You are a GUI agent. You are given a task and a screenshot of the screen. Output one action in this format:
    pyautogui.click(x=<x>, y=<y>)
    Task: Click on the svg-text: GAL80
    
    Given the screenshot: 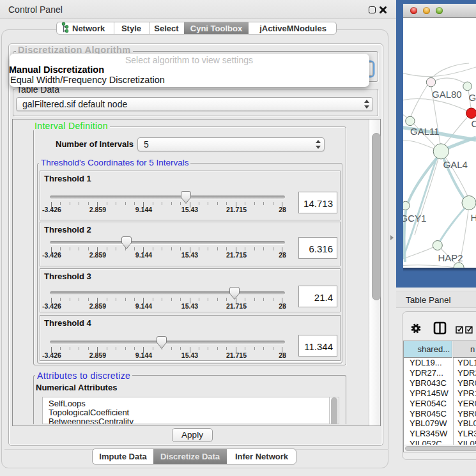 What is the action you would take?
    pyautogui.click(x=447, y=95)
    